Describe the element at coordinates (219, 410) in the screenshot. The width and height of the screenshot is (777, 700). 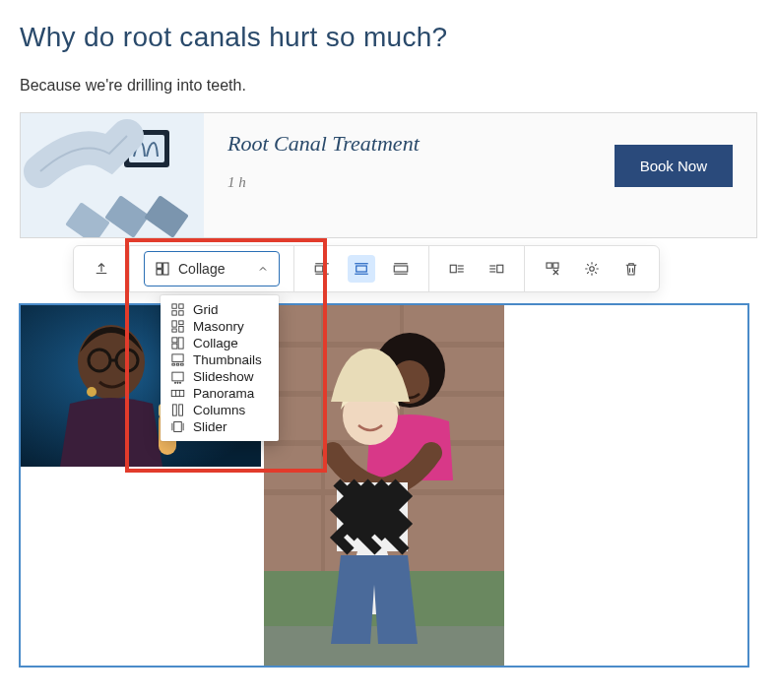
I see `layout-option-label: Columns` at that location.